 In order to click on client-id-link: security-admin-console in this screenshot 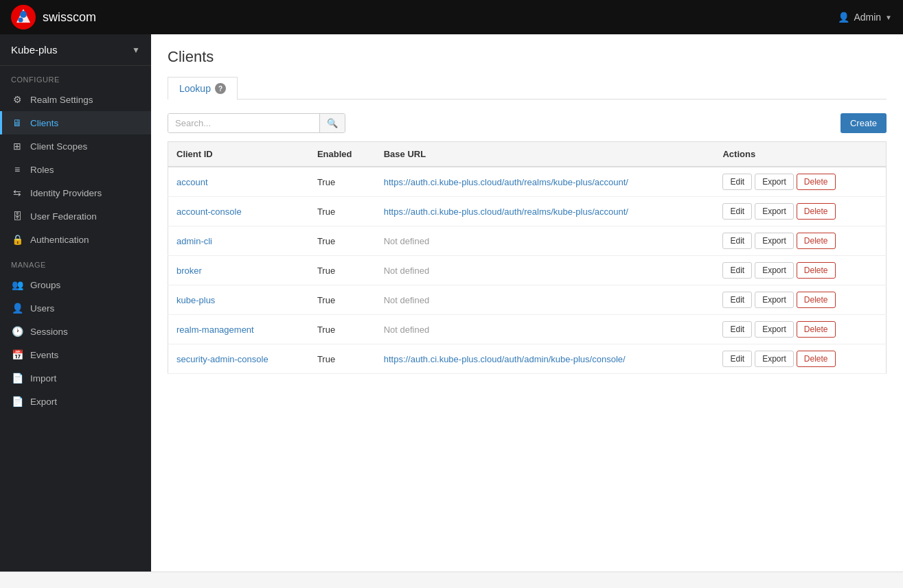, I will do `click(222, 360)`.